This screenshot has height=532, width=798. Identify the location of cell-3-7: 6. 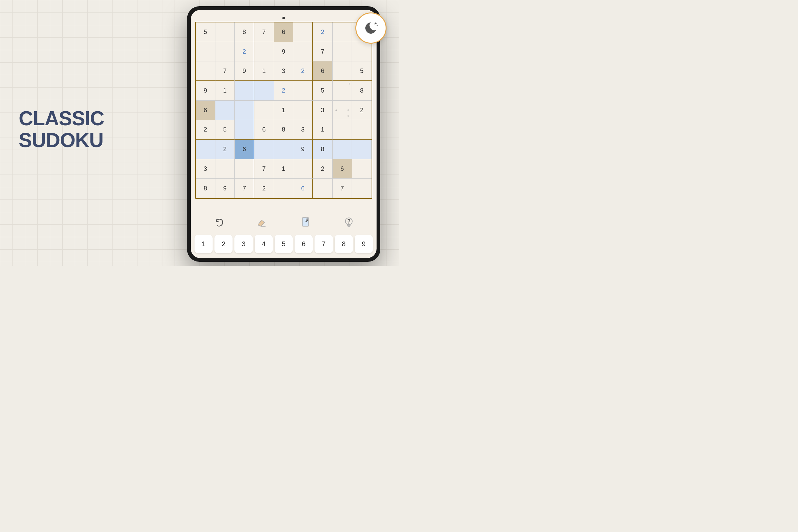
(342, 91).